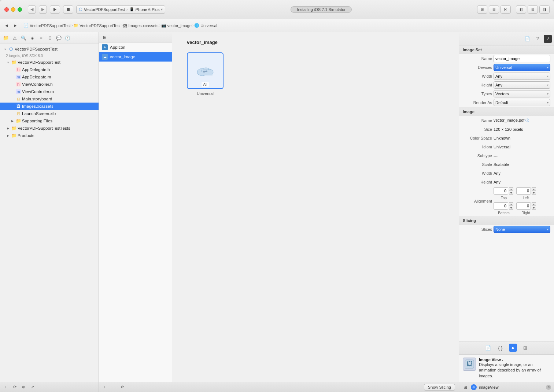  I want to click on grid-view-icon: ⊞, so click(465, 387).